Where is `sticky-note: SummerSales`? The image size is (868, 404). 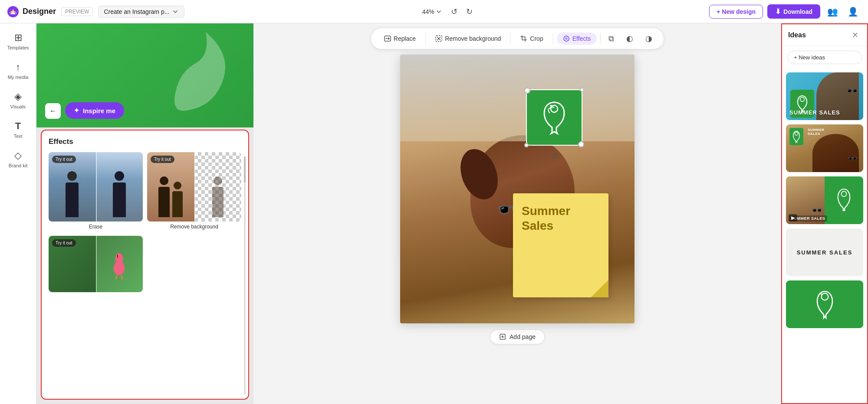 sticky-note: SummerSales is located at coordinates (561, 245).